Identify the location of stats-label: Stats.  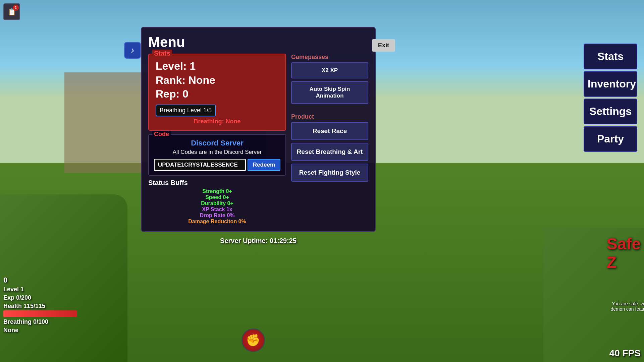
(162, 54).